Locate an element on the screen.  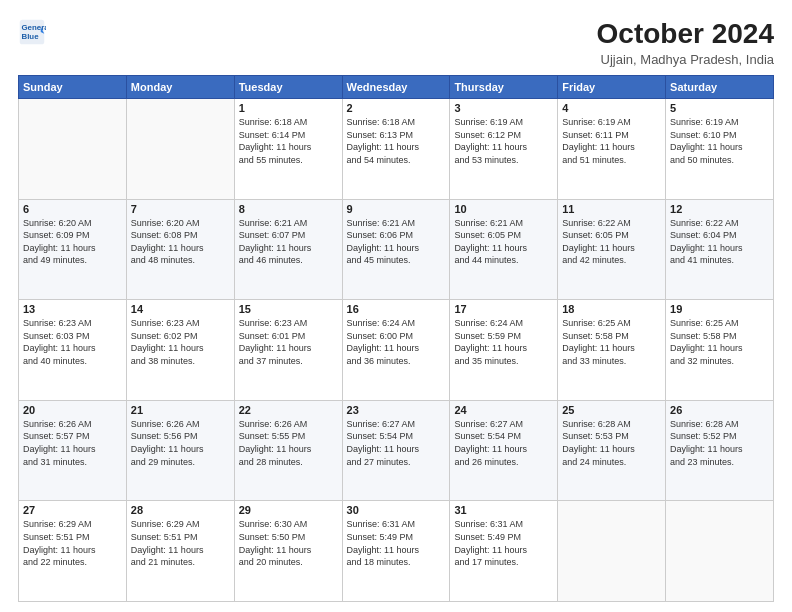
calendar-cell: 5Sunrise: 6:19 AM Sunset: 6:10 PM Daylig… is located at coordinates (720, 150).